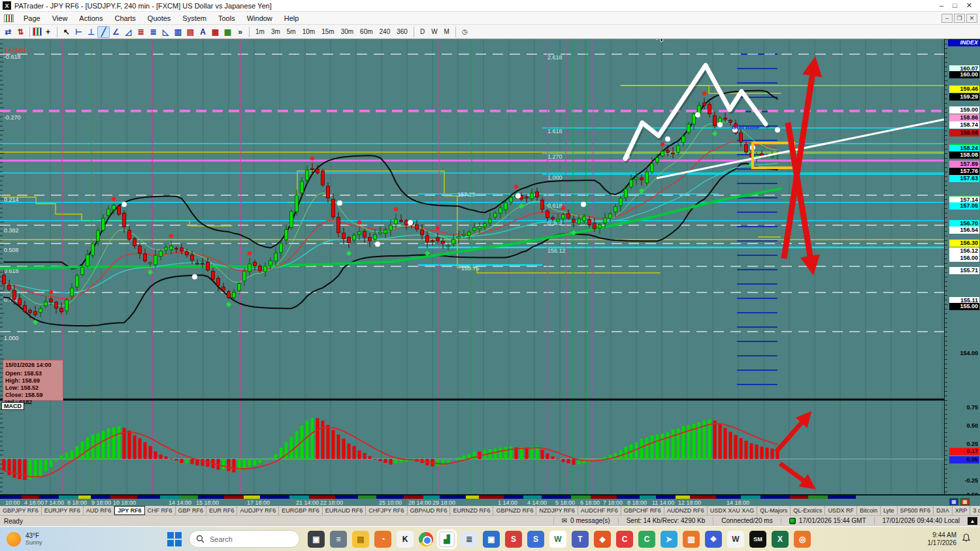  I want to click on mdi-minimize-button: –, so click(947, 18).